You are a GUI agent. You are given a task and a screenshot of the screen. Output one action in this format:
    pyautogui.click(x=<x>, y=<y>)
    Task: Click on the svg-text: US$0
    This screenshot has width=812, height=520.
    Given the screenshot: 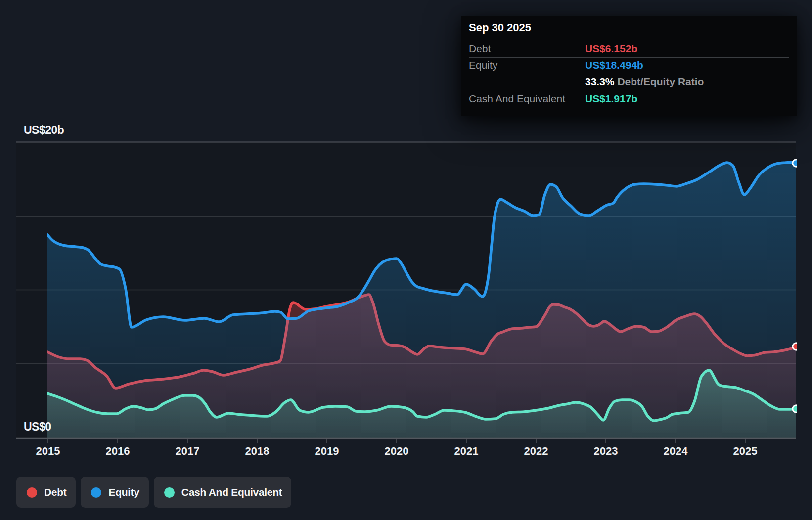 What is the action you would take?
    pyautogui.click(x=38, y=427)
    